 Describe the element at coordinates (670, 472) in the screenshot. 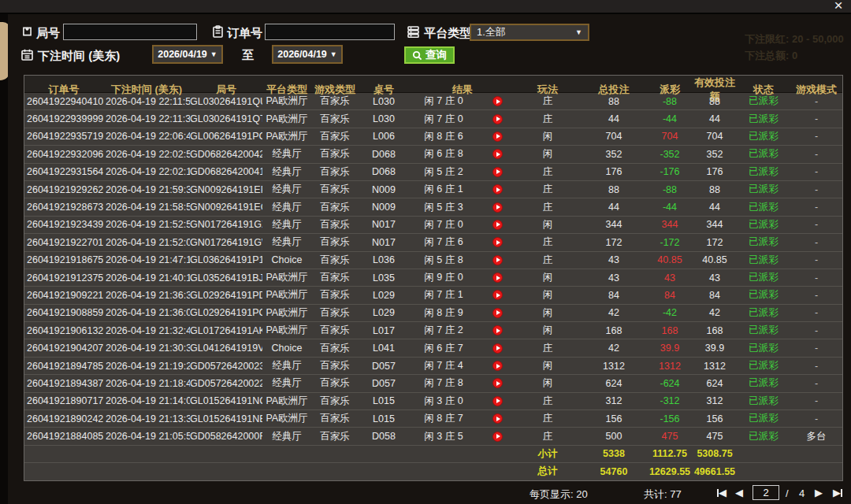

I see `grand-total-payout: 12629.55` at that location.